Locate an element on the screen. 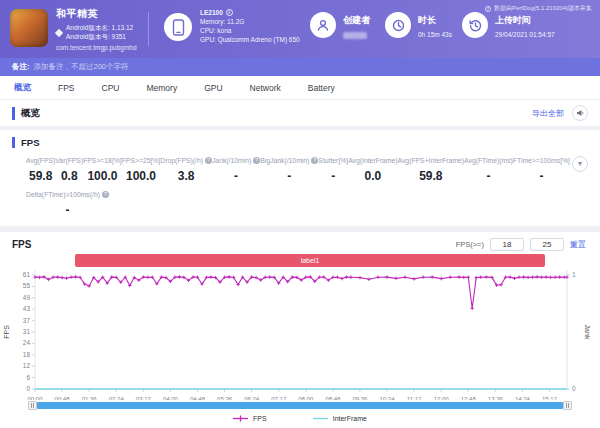  device-info-icon: i is located at coordinates (230, 12).